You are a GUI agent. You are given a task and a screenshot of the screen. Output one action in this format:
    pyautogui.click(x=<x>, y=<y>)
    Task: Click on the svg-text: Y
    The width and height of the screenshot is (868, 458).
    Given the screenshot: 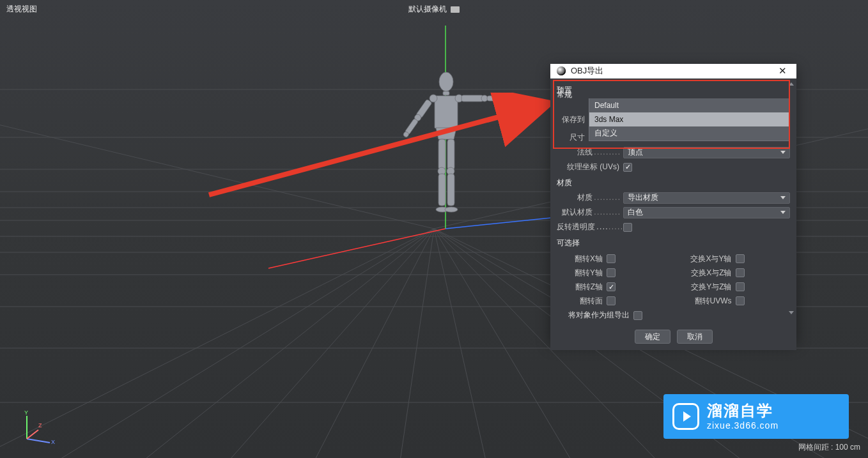 What is the action you would take?
    pyautogui.click(x=26, y=413)
    